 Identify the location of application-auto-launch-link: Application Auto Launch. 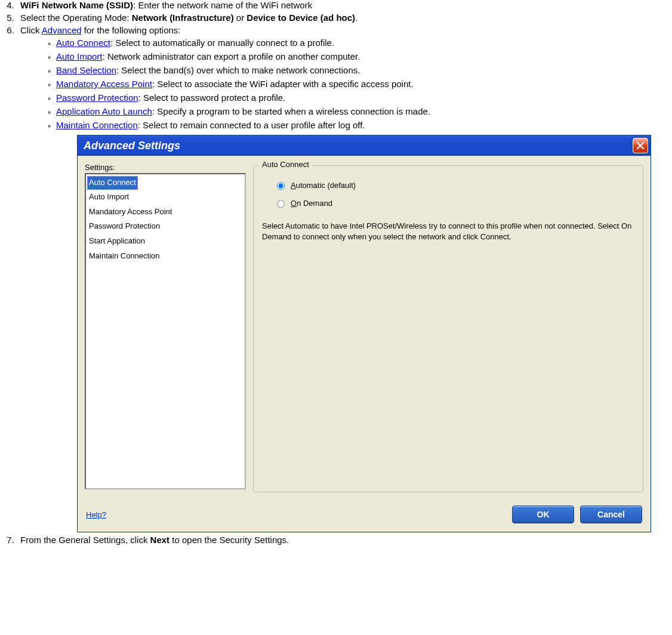
(104, 111).